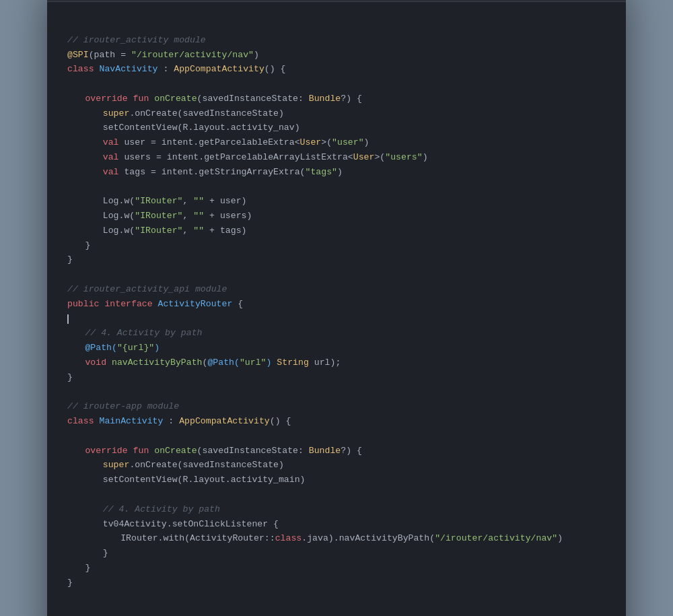 The image size is (673, 616). Describe the element at coordinates (336, 363) in the screenshot. I see `line-void-nav: void navActivityByPath(@Path("url") Stri…` at that location.